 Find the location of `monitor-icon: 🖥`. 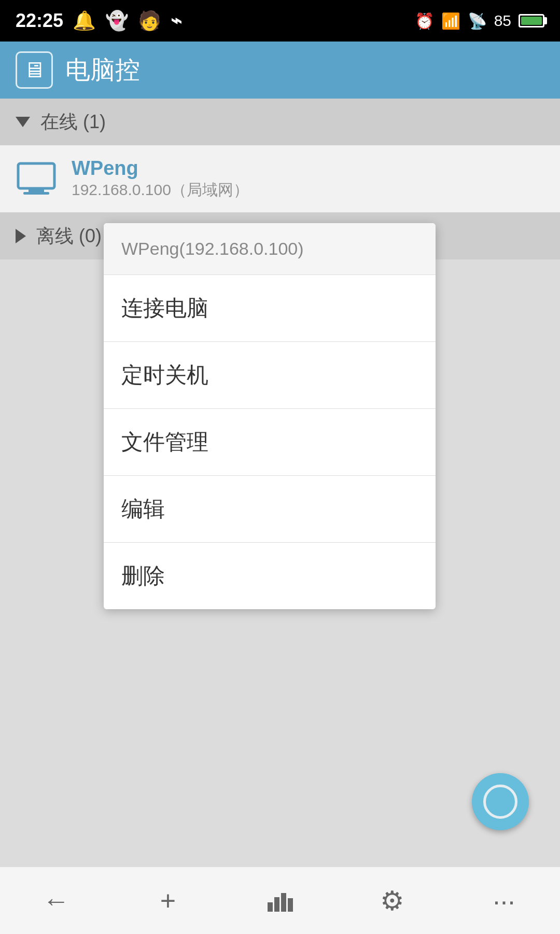

monitor-icon: 🖥 is located at coordinates (34, 70).